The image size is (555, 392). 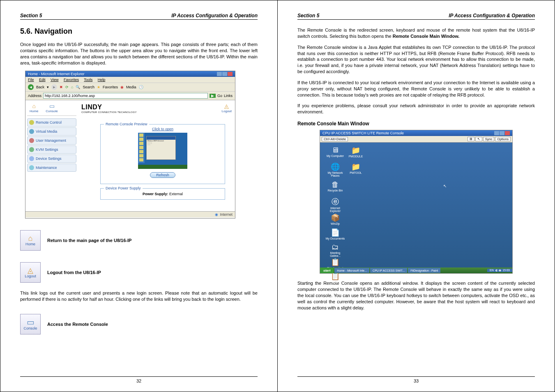 What do you see at coordinates (30, 272) in the screenshot?
I see `logout-button-graphic: ◬ Logout` at bounding box center [30, 272].